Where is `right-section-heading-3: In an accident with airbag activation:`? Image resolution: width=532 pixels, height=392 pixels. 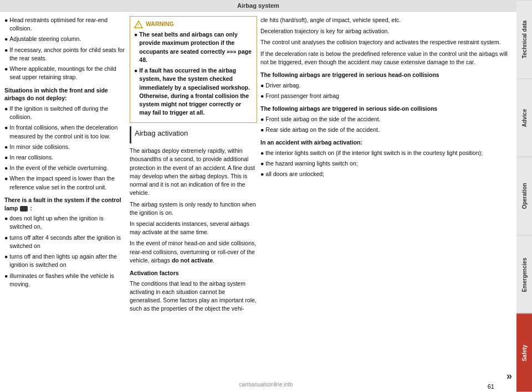 right-section-heading-3: In an accident with airbag activation: is located at coordinates (387, 143).